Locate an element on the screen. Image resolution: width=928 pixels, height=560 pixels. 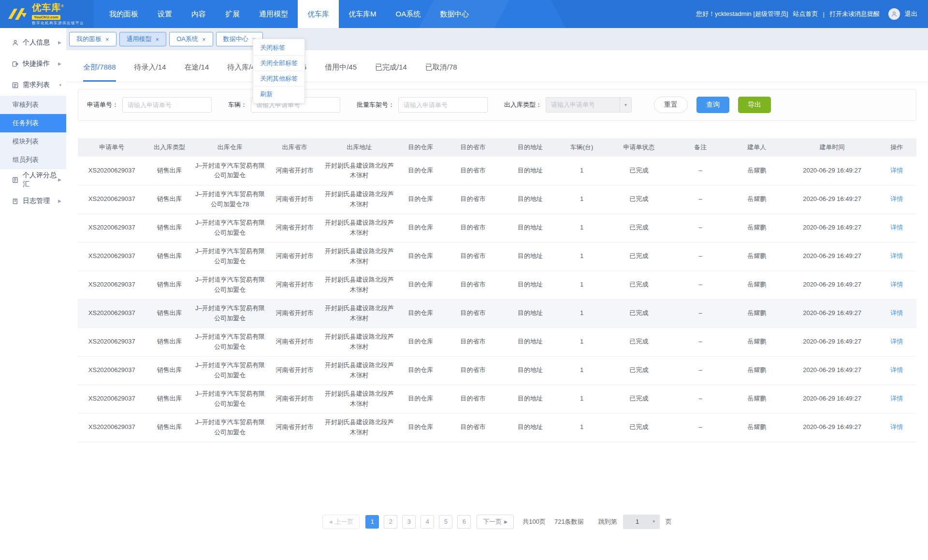
site-home-link: 站点首页 is located at coordinates (806, 14).